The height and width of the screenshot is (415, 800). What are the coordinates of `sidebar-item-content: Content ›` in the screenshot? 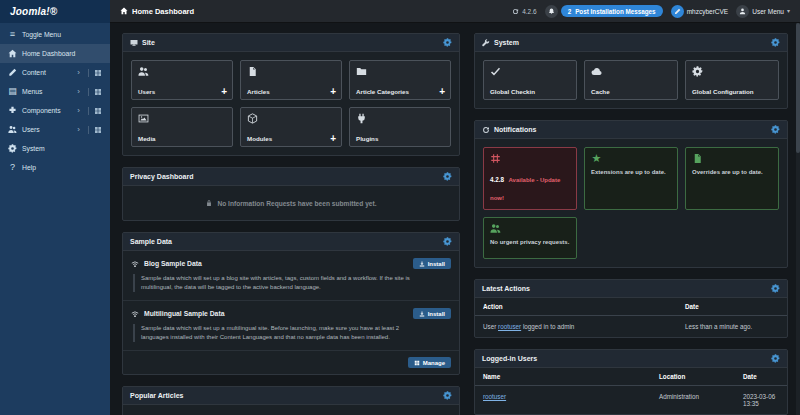 It's located at (55, 72).